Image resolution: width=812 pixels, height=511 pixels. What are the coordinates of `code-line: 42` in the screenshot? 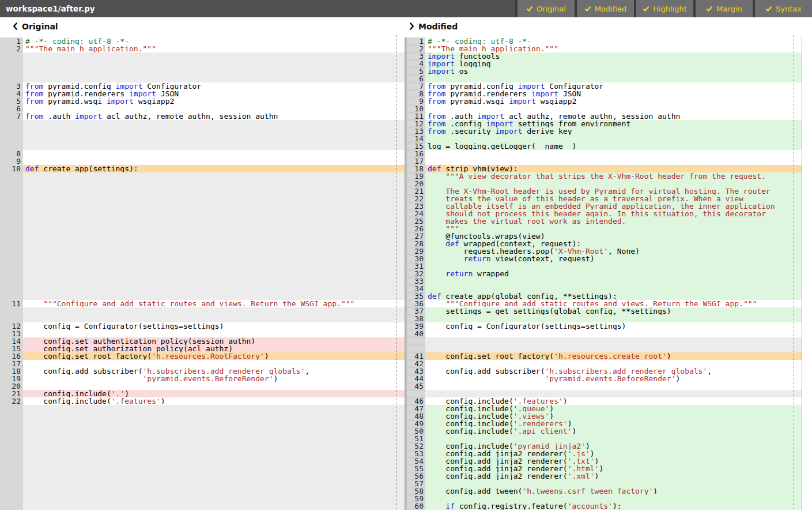 It's located at (603, 363).